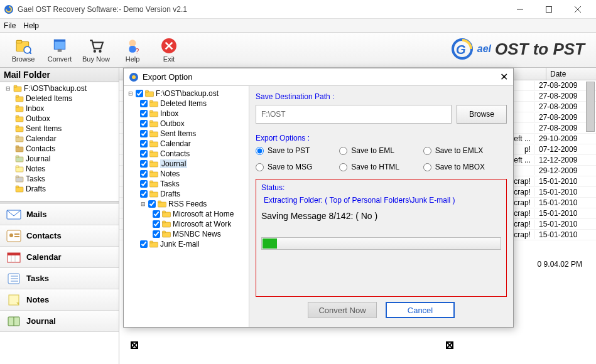 The width and height of the screenshot is (596, 364). Describe the element at coordinates (381, 167) in the screenshot. I see `export-option-save to html: Save to HTML` at that location.